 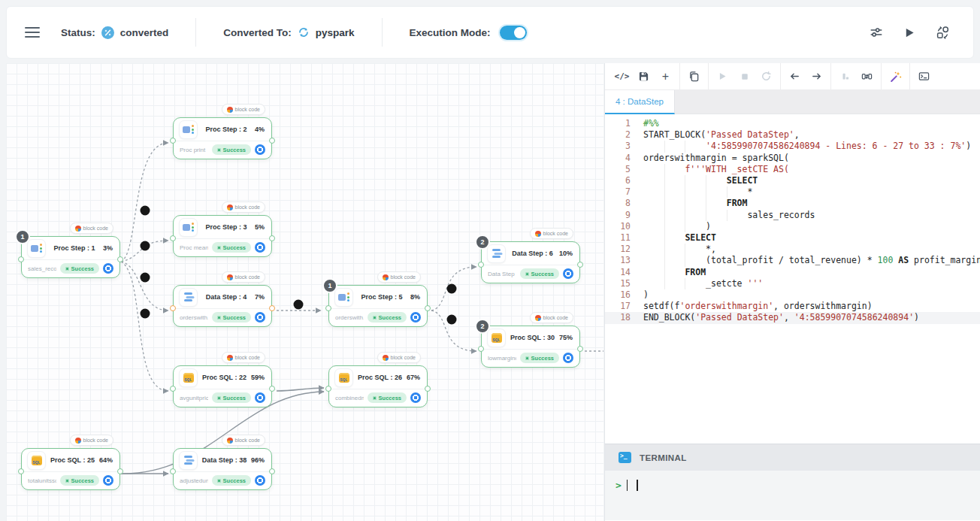 I want to click on arrow-left-icon, so click(x=795, y=77).